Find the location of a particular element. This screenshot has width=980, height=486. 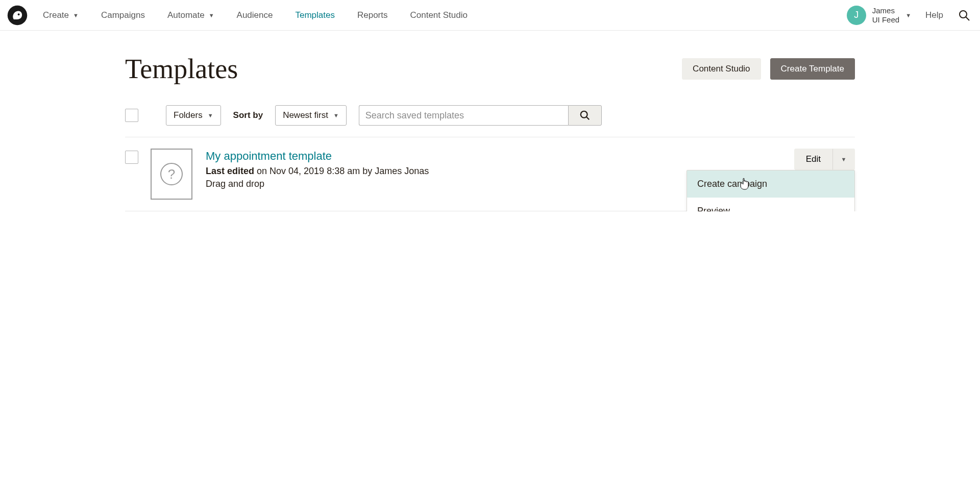

sort-by-label: Sort by is located at coordinates (248, 115).